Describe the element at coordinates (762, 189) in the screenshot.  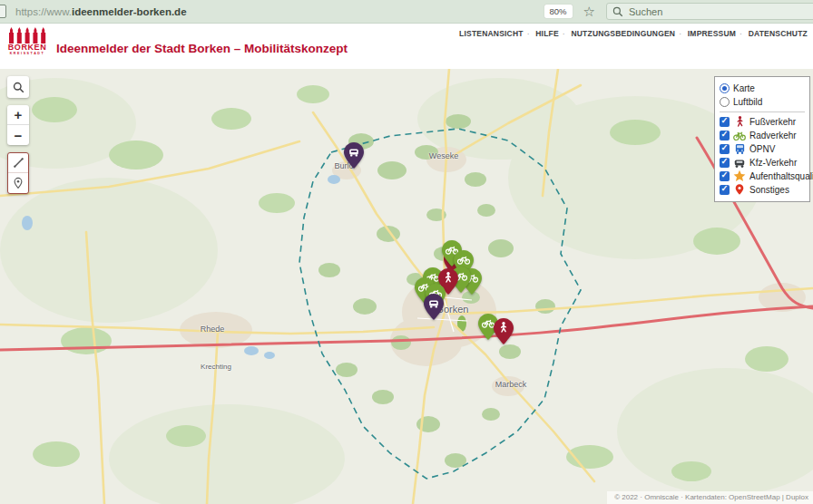
I see `legend-category-sonstiges: Sonstiges` at that location.